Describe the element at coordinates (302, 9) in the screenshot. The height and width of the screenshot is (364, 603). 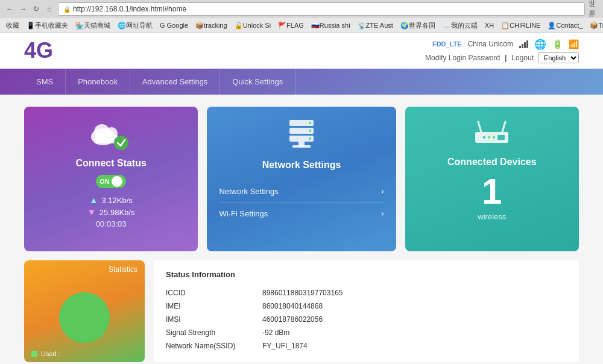
I see `browser-toolbar: ← → ↻ ⌂ 🔒 http://192.168.0.1/index.html#…` at that location.